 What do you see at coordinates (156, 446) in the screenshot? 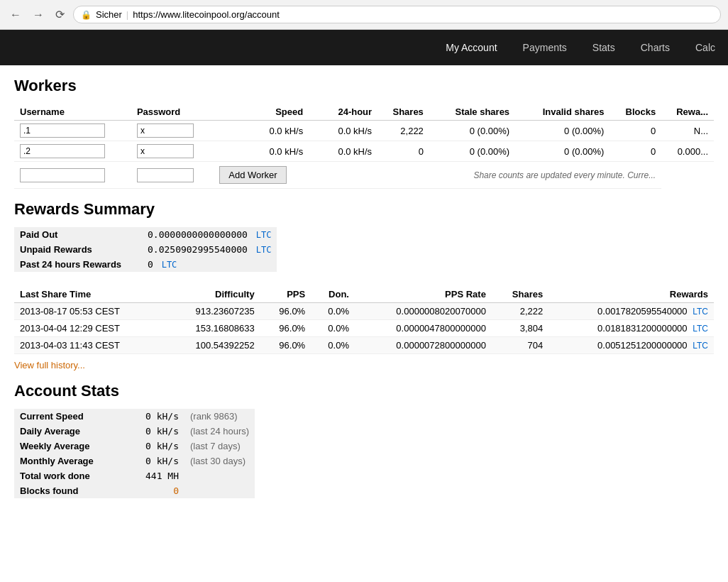
I see `stats-value-2: 0 kH/s` at bounding box center [156, 446].